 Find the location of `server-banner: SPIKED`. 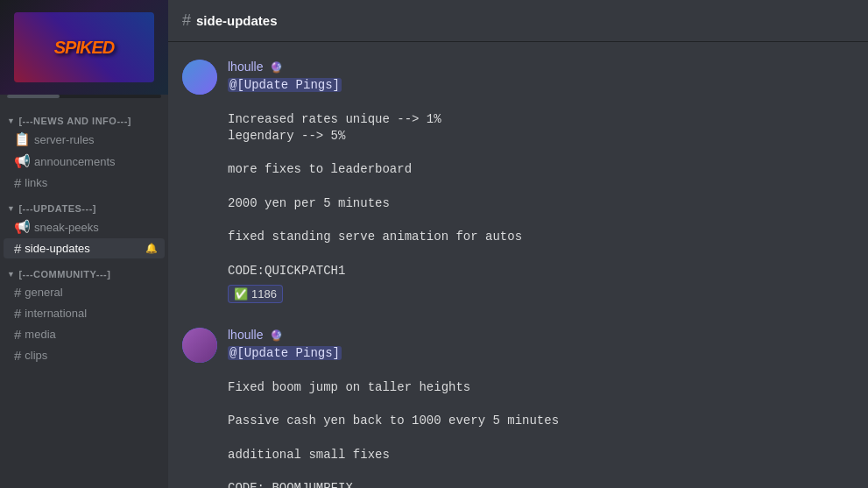

server-banner: SPIKED is located at coordinates (84, 47).